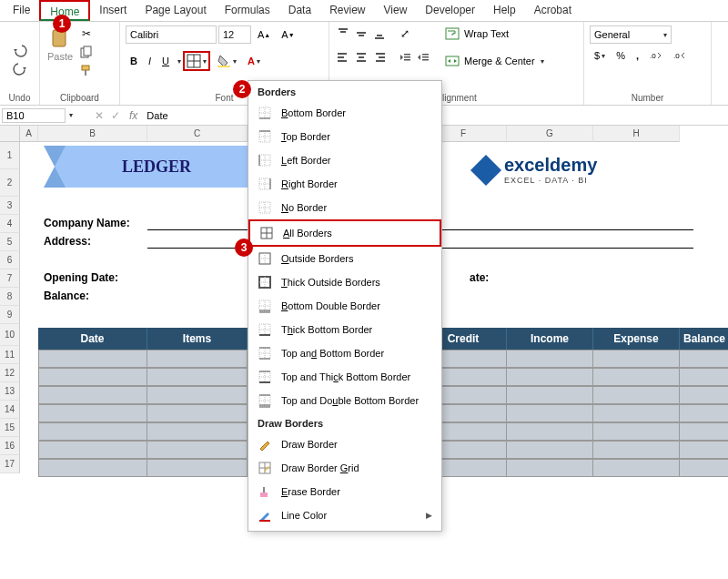 This screenshot has width=728, height=579. Describe the element at coordinates (10, 391) in the screenshot. I see `row-header: 13` at that location.